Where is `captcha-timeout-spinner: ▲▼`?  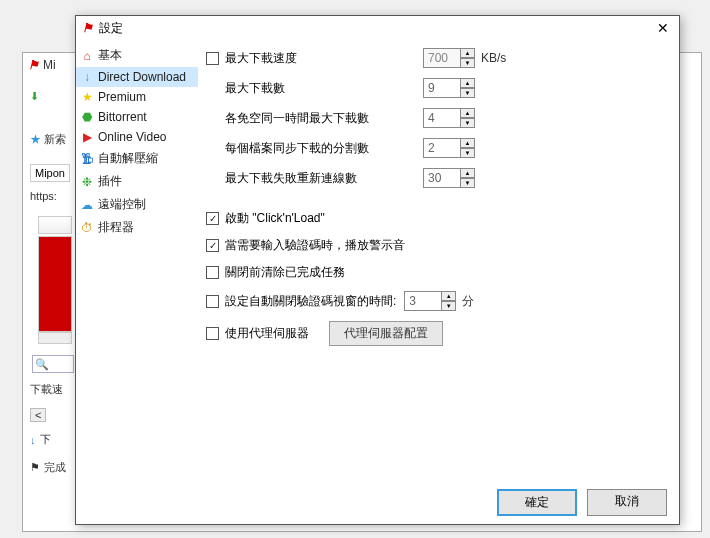 captcha-timeout-spinner: ▲▼ is located at coordinates (430, 301).